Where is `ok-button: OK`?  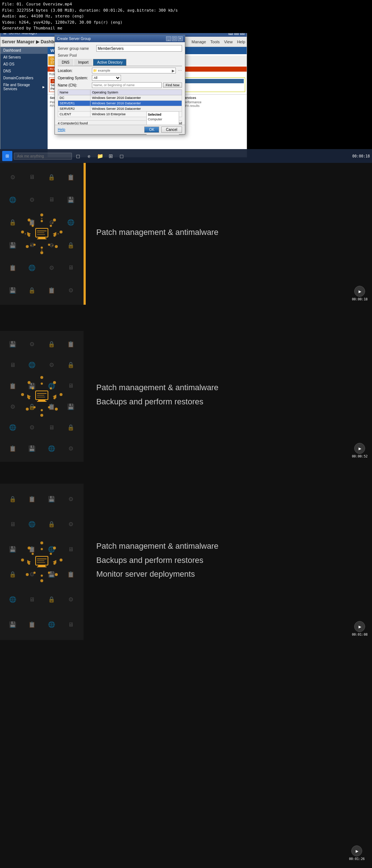
ok-button: OK is located at coordinates (151, 129).